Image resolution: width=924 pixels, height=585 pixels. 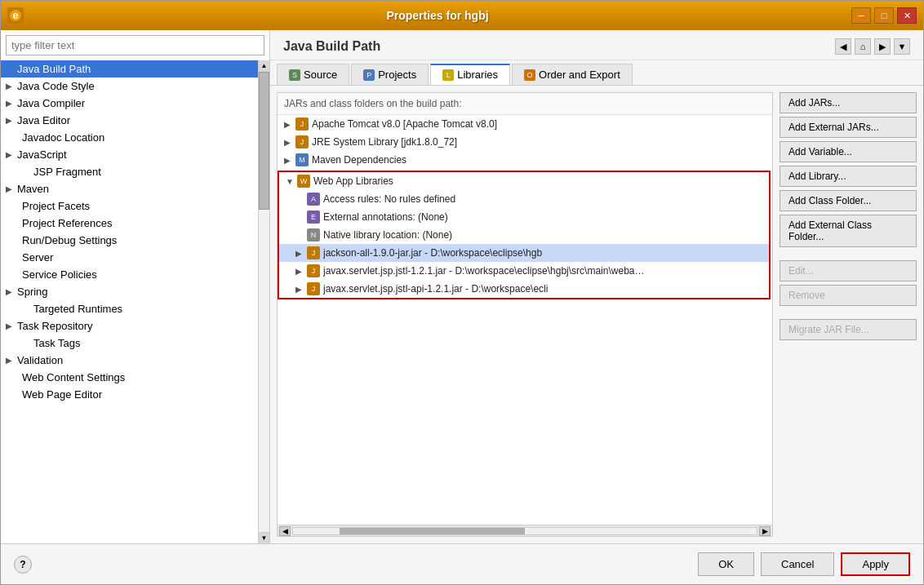 I want to click on lib-item-tomcat: ▶ J Apache Tomcat v8.0 [Apache Tomcat v8…, so click(x=525, y=124).